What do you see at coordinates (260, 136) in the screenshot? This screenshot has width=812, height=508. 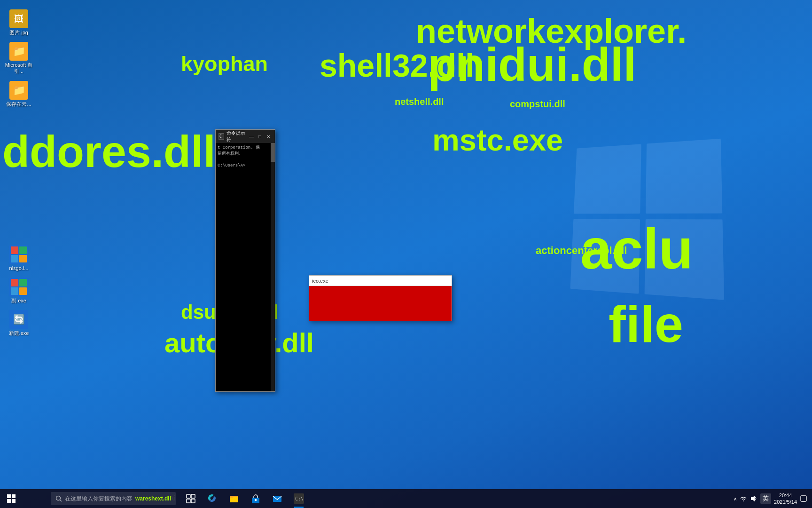 I see `cmd-controls: — □ ✕` at bounding box center [260, 136].